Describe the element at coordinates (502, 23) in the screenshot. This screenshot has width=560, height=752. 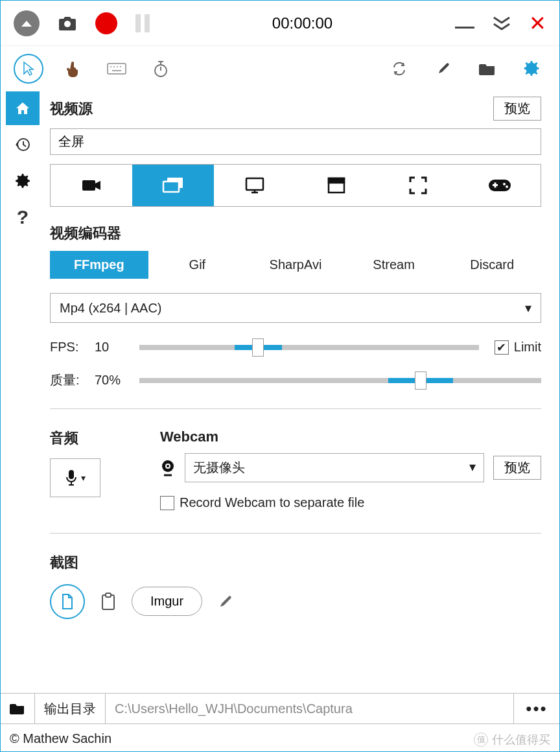
I see `expand-down-button` at that location.